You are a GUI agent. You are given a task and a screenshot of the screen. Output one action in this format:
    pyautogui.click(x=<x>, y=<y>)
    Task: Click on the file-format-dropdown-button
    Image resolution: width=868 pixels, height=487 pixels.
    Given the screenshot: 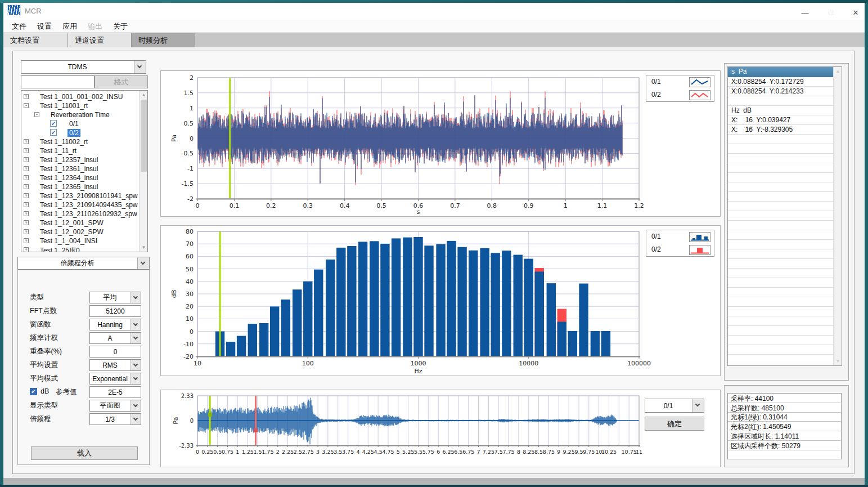 What is the action you would take?
    pyautogui.click(x=140, y=67)
    